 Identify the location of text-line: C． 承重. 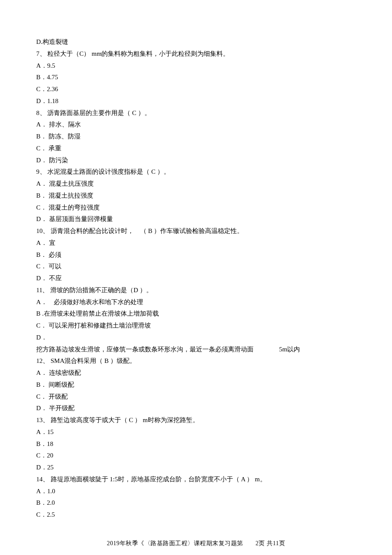
(196, 149).